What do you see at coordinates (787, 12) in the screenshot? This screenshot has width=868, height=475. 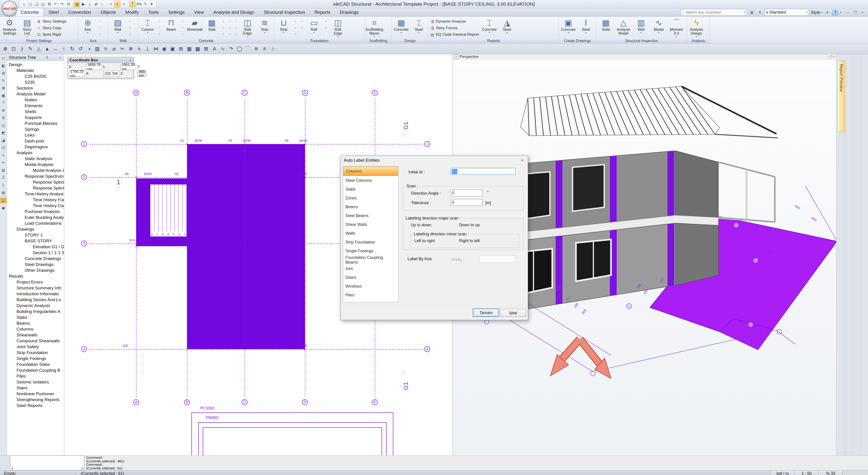 I see `layer-style-combo: ⊠ Standard ▾` at bounding box center [787, 12].